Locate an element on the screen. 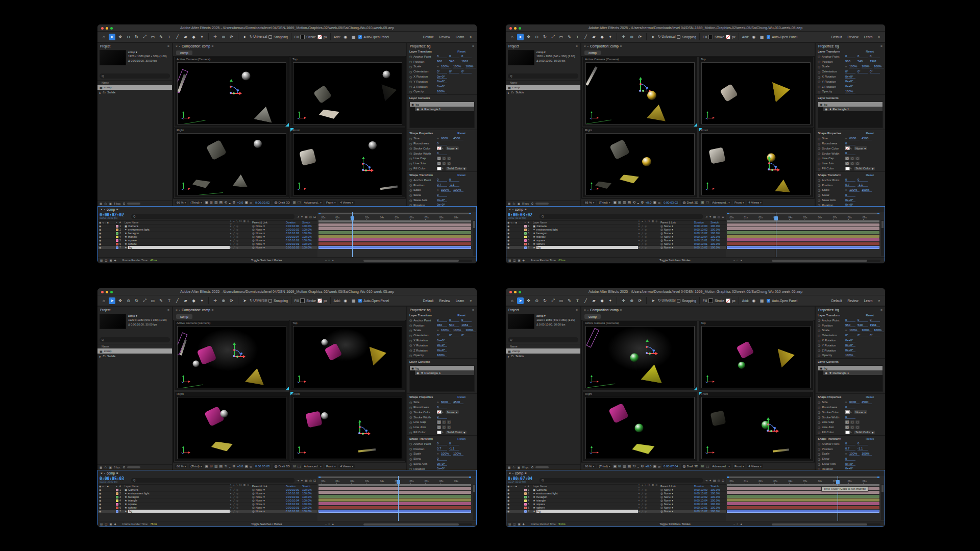  show-snapshot-icon: ∞ is located at coordinates (659, 466).